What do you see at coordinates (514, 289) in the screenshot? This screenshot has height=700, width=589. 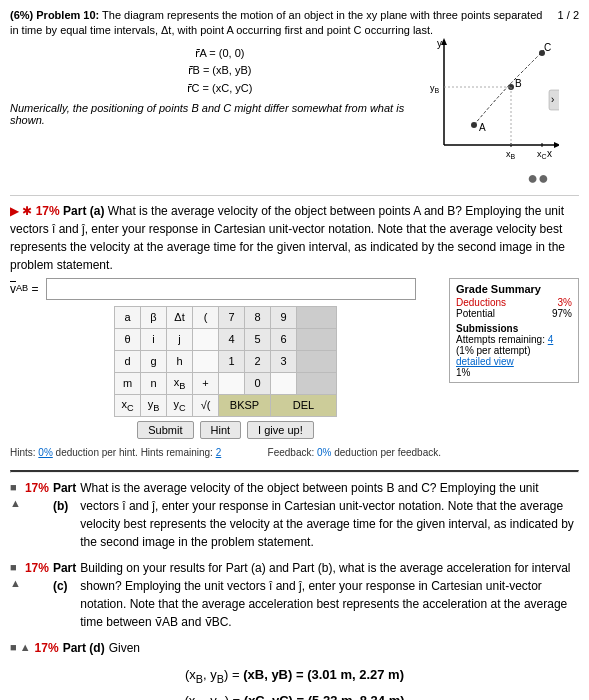 I see `grade-summary-title: Grade Summary` at bounding box center [514, 289].